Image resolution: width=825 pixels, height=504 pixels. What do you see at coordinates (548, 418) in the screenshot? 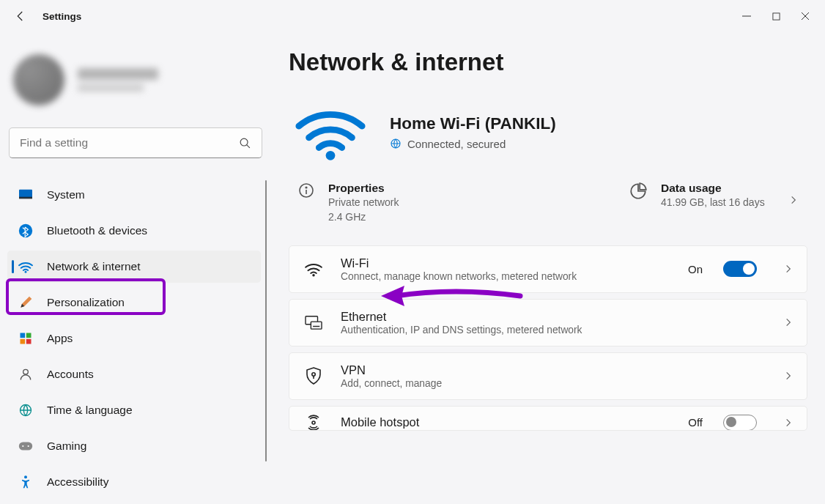
I see `mobile-hotspot-card: Mobile hotspot Off` at bounding box center [548, 418].